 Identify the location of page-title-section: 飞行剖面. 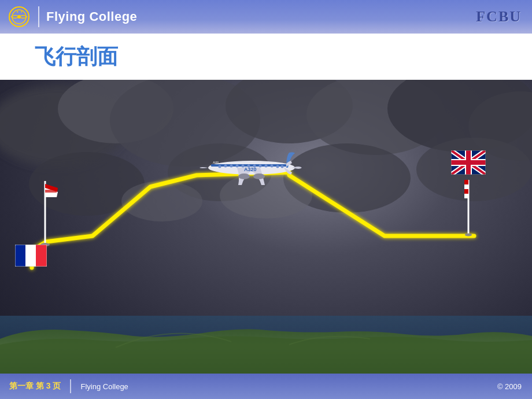
(266, 57).